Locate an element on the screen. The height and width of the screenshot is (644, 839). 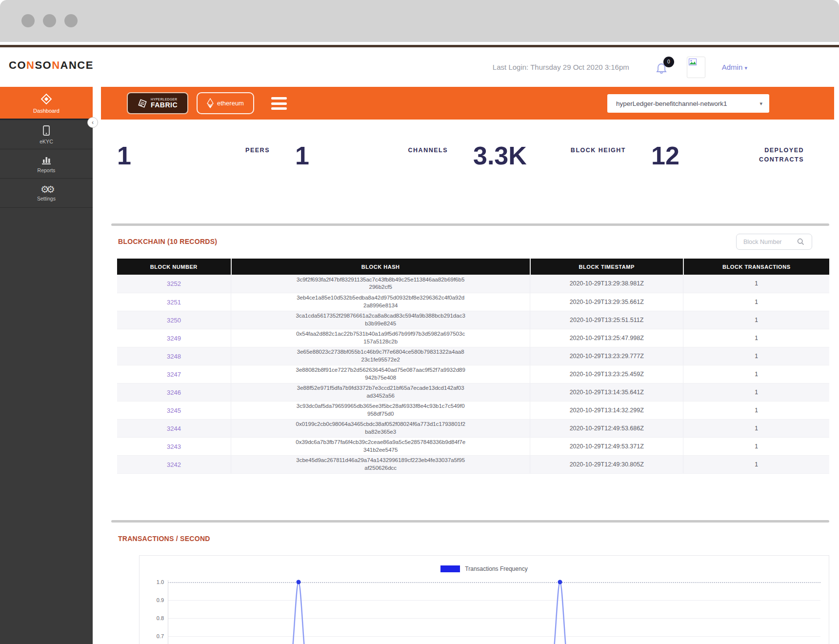
block-number-link: 3250 is located at coordinates (174, 320).